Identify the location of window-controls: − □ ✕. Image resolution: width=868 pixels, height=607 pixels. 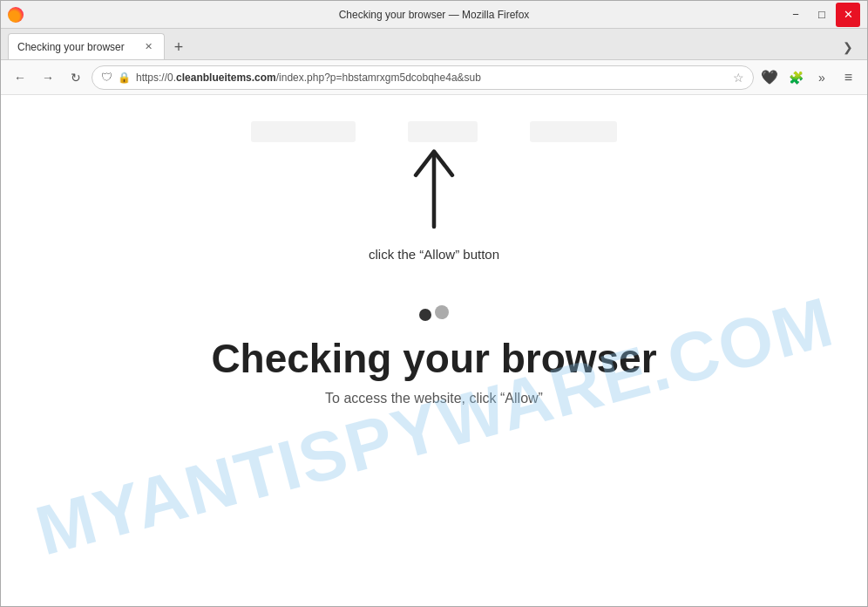
(822, 15).